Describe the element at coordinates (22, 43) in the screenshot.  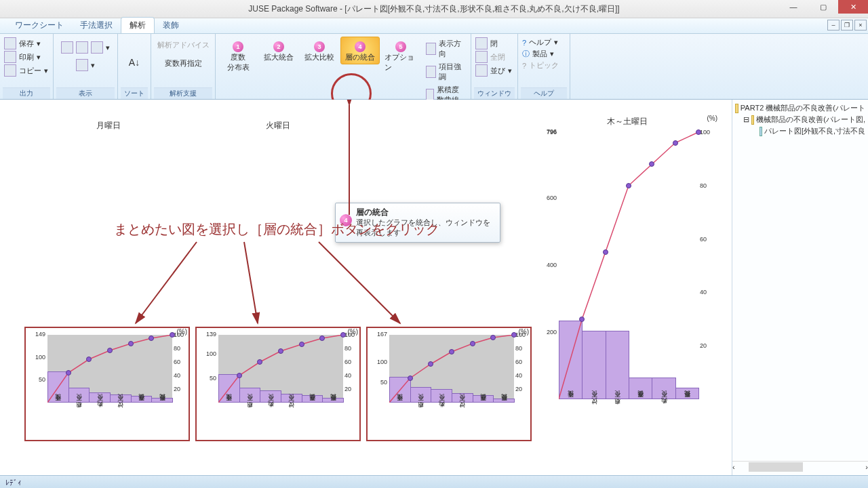
I see `save-button: 保存 ▾` at that location.